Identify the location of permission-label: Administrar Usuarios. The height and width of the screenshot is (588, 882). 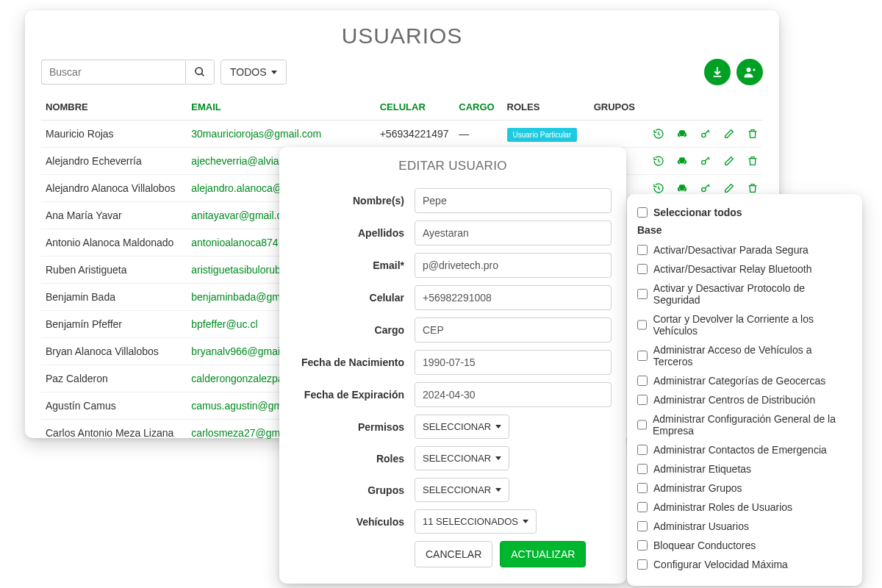
(701, 526).